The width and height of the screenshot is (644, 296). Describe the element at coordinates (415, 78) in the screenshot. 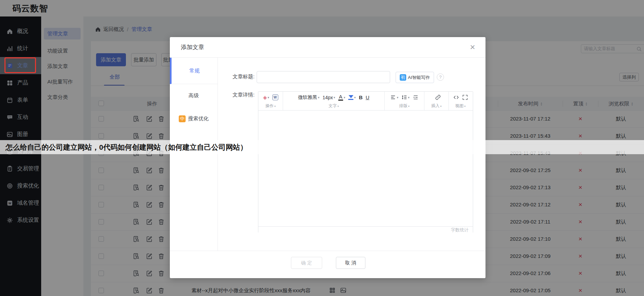

I see `ai-writing-button: 初 AI智能写作` at that location.